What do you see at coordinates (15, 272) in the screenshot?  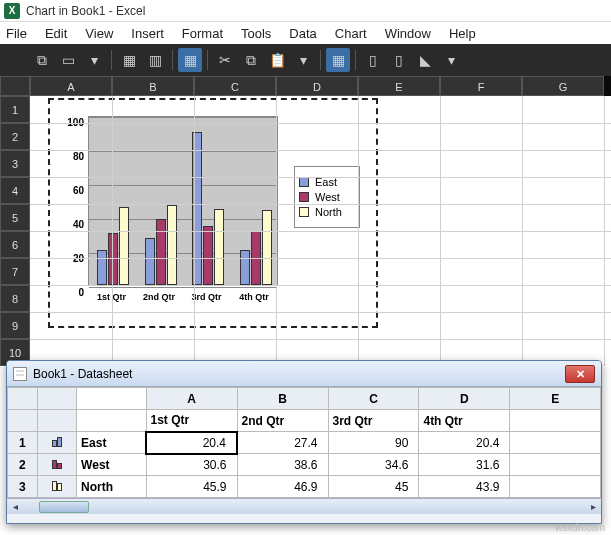 I see `row-header: 7` at bounding box center [15, 272].